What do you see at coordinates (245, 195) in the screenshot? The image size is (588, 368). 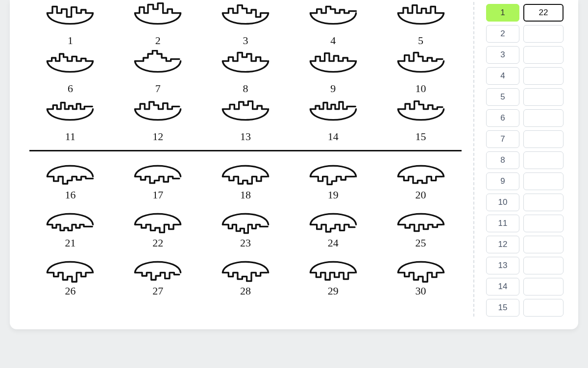 I see `lock-label: 18` at bounding box center [245, 195].